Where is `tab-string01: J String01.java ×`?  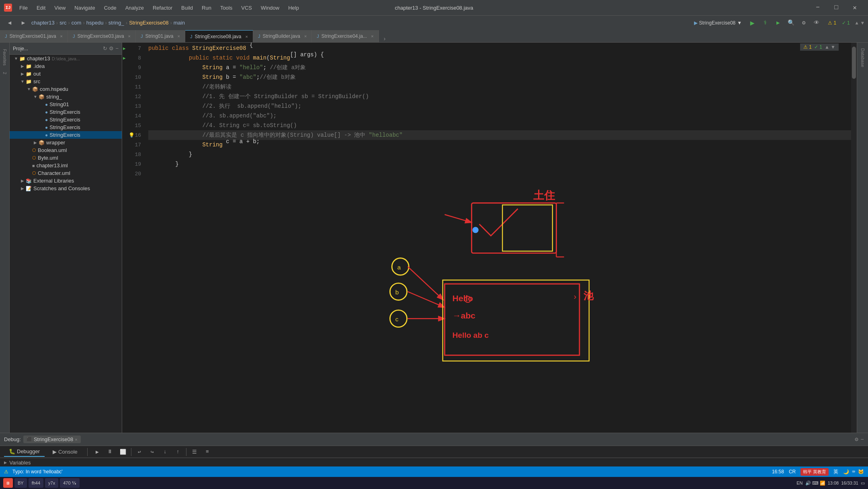
tab-string01: J String01.java × is located at coordinates (161, 36).